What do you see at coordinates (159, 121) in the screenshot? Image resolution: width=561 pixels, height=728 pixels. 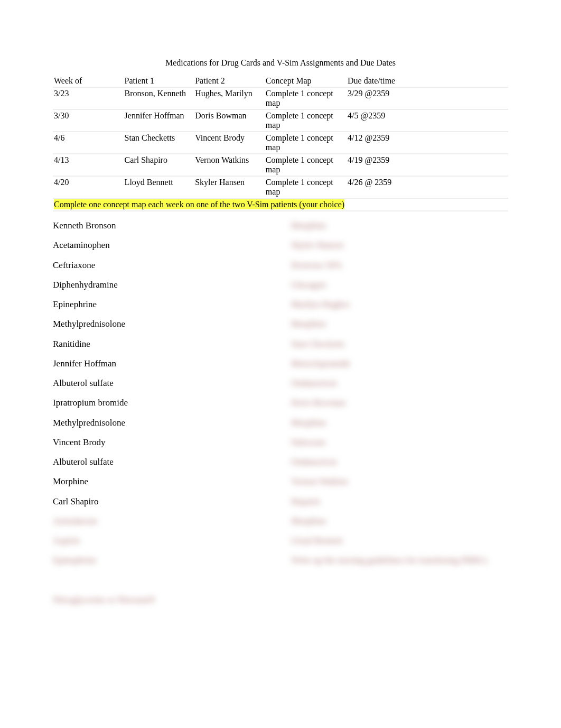 I see `cell-p1: Jennifer Hoffman` at bounding box center [159, 121].